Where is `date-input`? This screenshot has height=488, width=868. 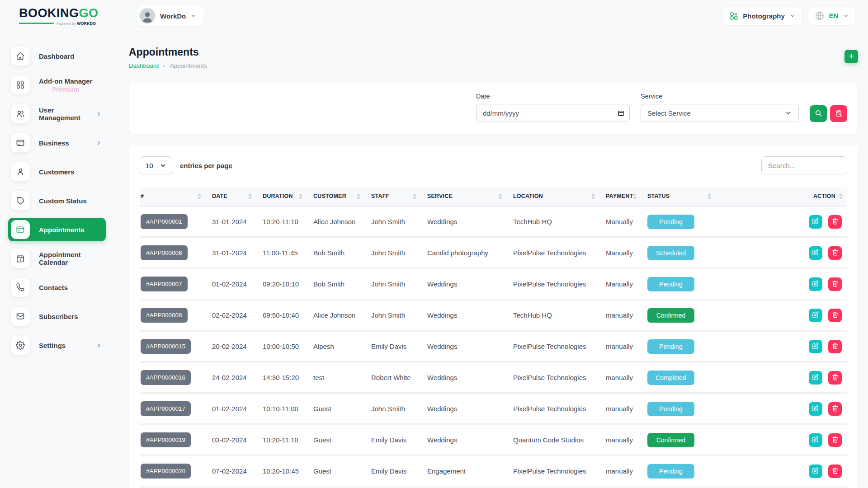 date-input is located at coordinates (553, 113).